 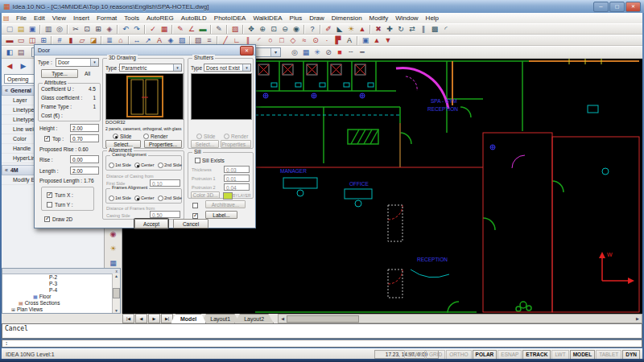 What do you see at coordinates (132, 18) in the screenshot?
I see `menu-item: Tools` at bounding box center [132, 18].